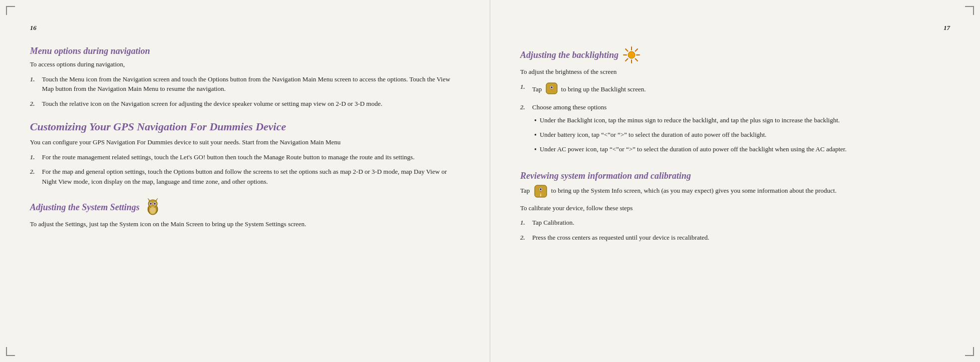 This screenshot has height=362, width=980. Describe the element at coordinates (245, 92) in the screenshot. I see `menu-options-list: 1. Touch the Menu icon from the Navigati…` at that location.